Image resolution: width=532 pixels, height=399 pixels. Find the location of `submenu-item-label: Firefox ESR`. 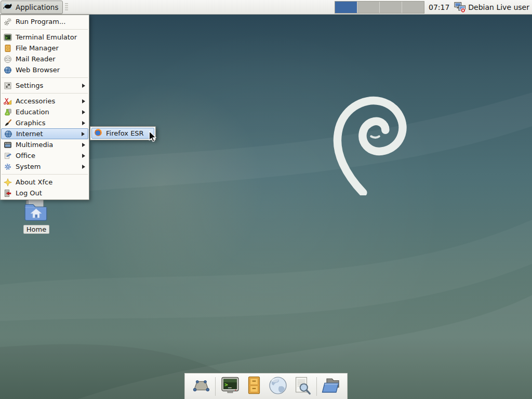

submenu-item-label: Firefox ESR is located at coordinates (125, 133).